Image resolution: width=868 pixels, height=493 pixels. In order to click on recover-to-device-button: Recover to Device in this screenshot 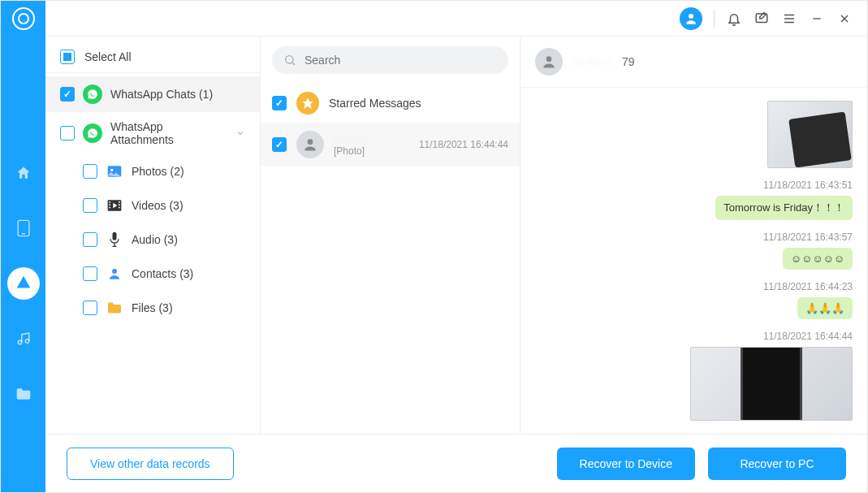, I will do `click(626, 464)`.